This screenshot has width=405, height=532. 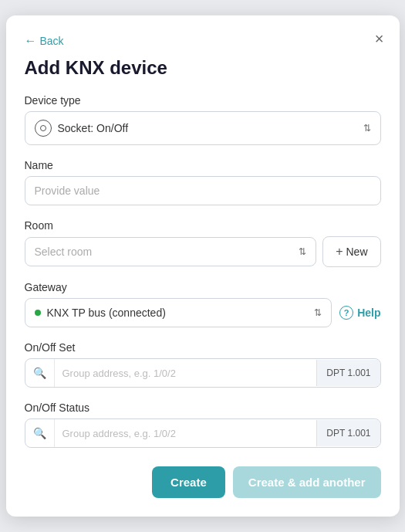 What do you see at coordinates (31, 41) in the screenshot?
I see `back-arrow-icon: ←` at bounding box center [31, 41].